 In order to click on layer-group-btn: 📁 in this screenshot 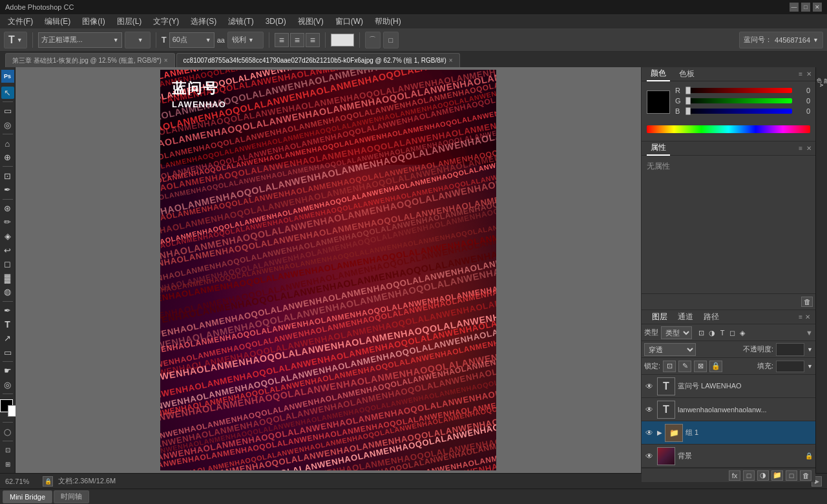, I will do `click(777, 476)`.